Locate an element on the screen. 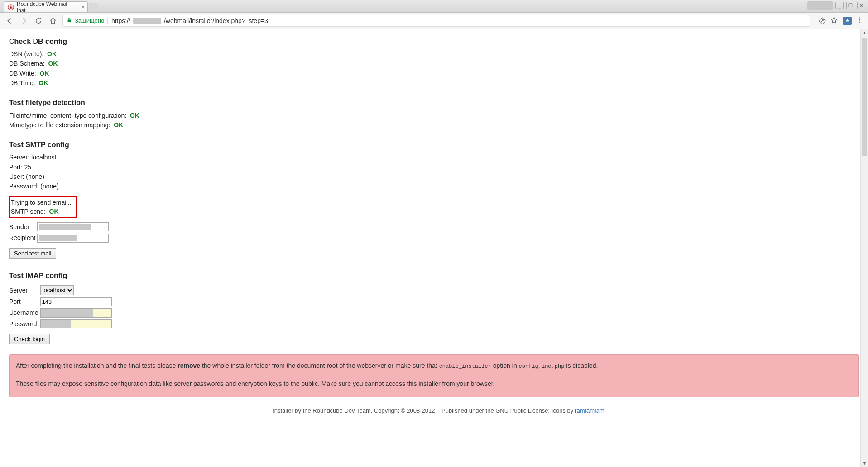  lock-icon is located at coordinates (69, 21).